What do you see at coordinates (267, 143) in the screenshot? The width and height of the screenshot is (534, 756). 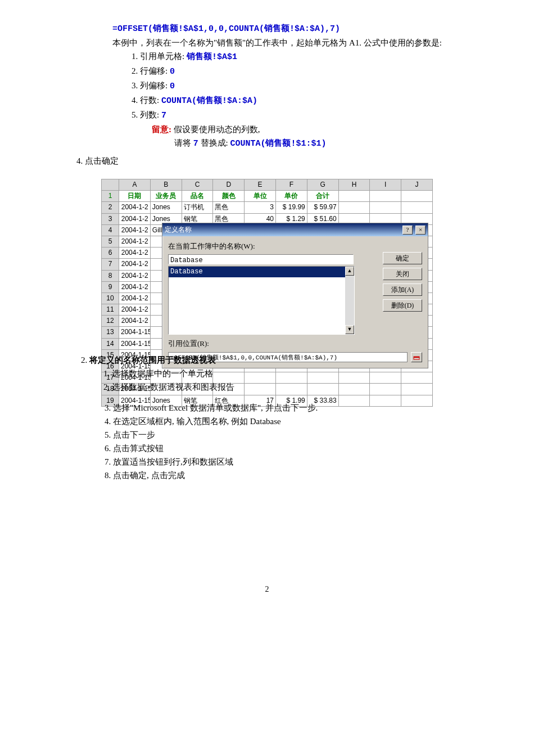 I see `note-line2: 请将 7 替换成: COUNTA(销售额!$1:$1)` at bounding box center [267, 143].